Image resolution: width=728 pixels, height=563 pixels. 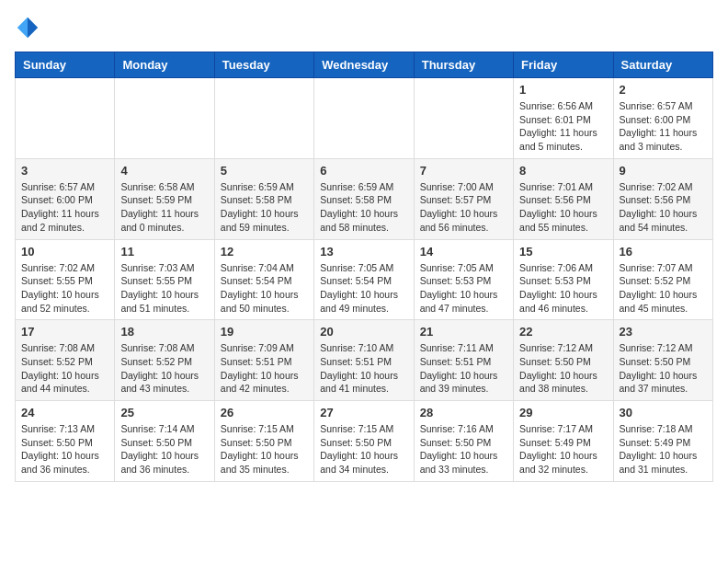 I want to click on day-info: Sunrise: 7:06 AM Sunset: 5:53 PM Dayligh…, so click(x=563, y=289).